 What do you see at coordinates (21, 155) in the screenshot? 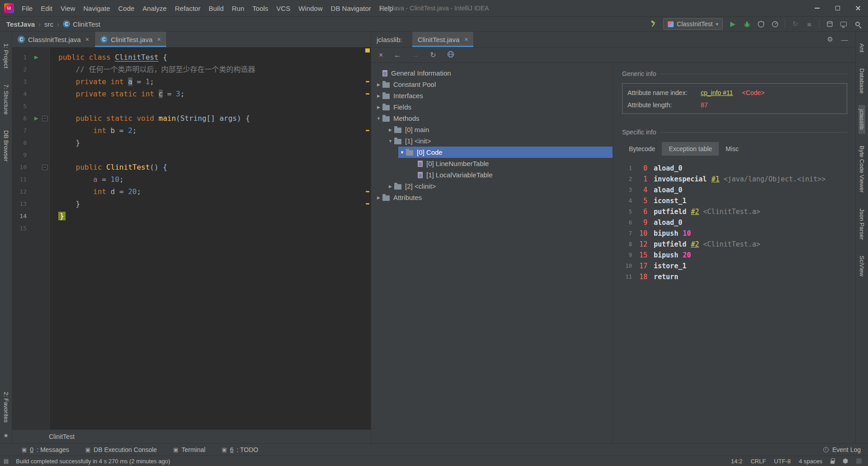
I see `line-number: 9` at bounding box center [21, 155].